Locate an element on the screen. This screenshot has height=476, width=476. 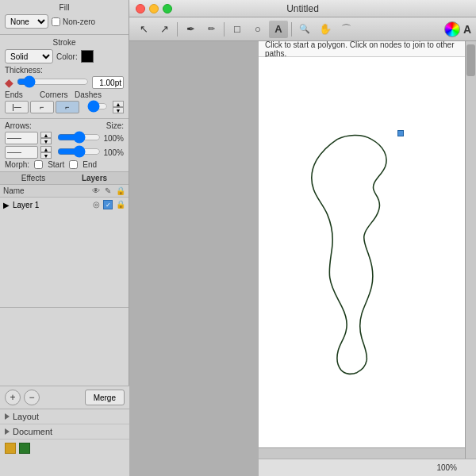
arrow-end-select: —— is located at coordinates (21, 152).